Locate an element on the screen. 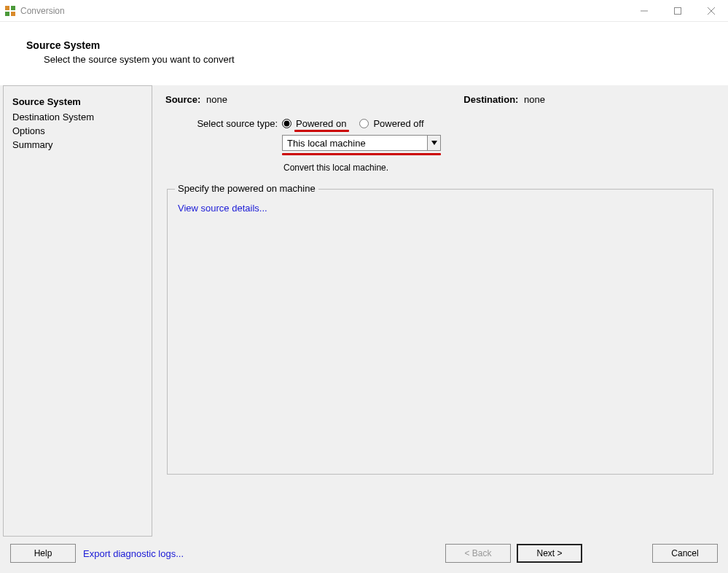  sidebar-item-options: Options is located at coordinates (77, 131).